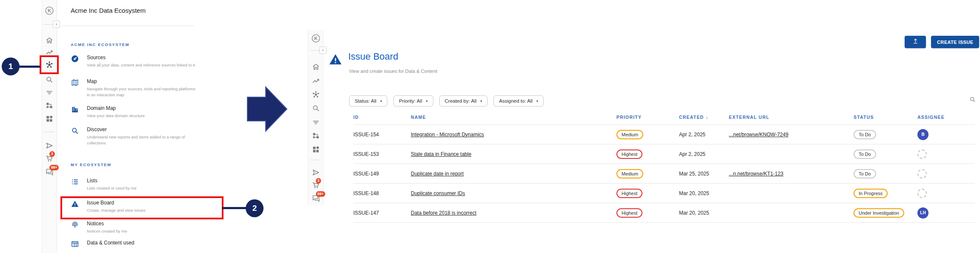 This screenshot has height=253, width=980. What do you see at coordinates (923, 213) in the screenshot?
I see `assignee-avatar: LH` at bounding box center [923, 213].